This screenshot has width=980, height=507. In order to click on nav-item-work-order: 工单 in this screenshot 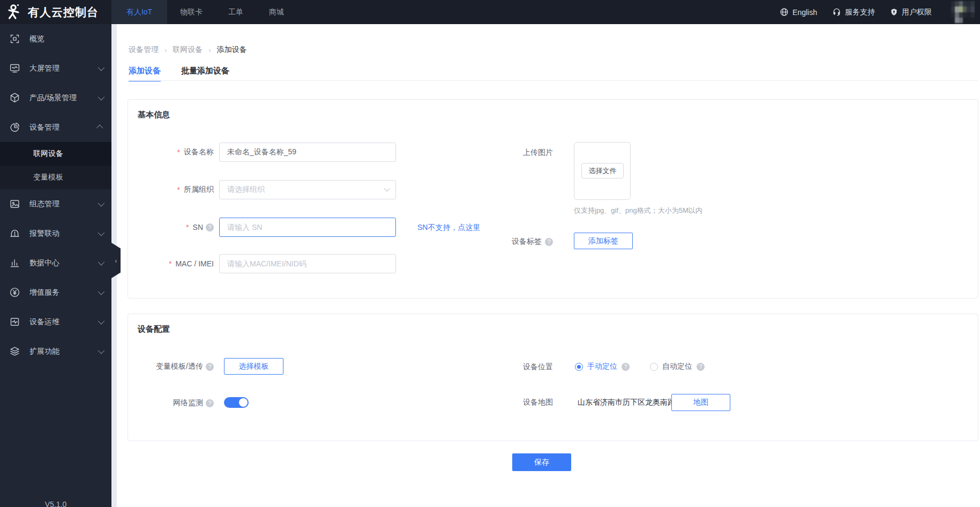, I will do `click(236, 12)`.